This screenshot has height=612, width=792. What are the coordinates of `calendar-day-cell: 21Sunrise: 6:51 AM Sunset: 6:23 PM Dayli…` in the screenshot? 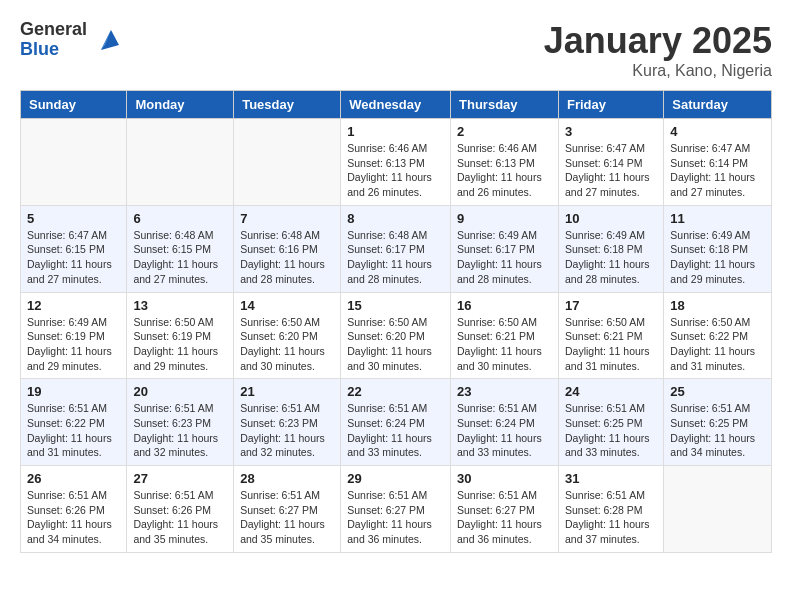 It's located at (288, 422).